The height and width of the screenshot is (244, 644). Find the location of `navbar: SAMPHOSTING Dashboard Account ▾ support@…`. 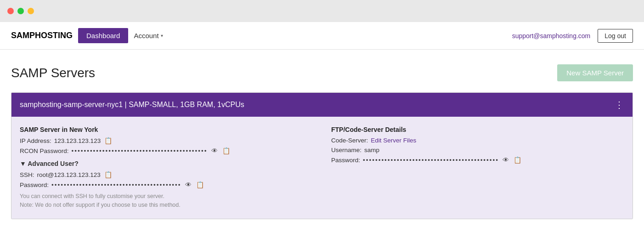

navbar: SAMPHOSTING Dashboard Account ▾ support@… is located at coordinates (322, 36).